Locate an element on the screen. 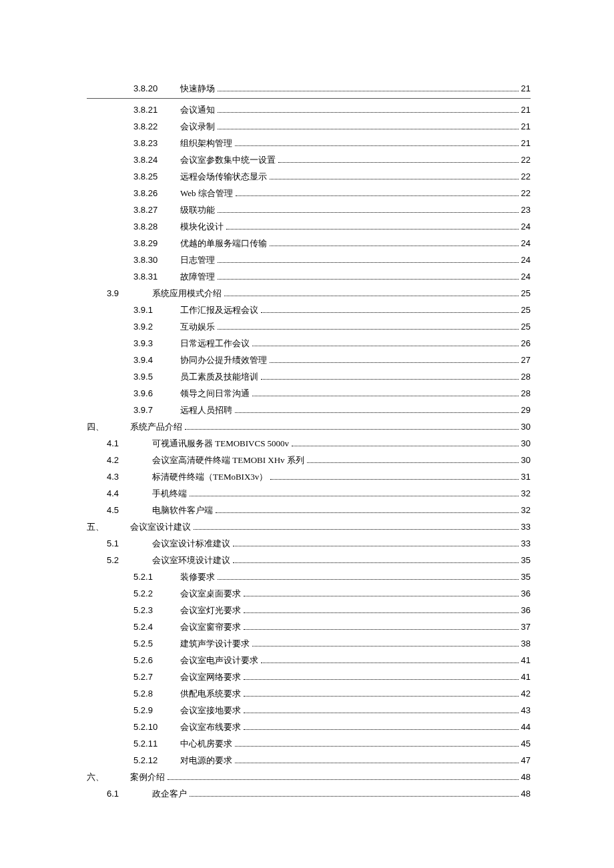 This screenshot has width=614, height=868. toc-entry: 5.2.7会议室网络要求41 is located at coordinates (308, 677).